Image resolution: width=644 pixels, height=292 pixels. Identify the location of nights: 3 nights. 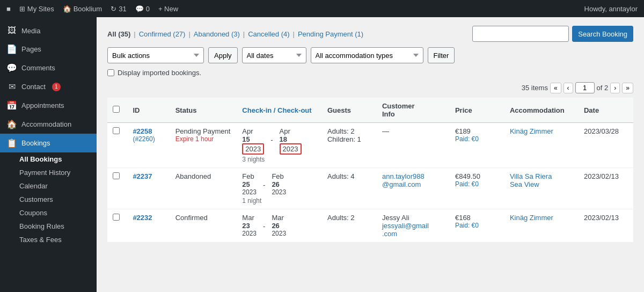
(279, 159).